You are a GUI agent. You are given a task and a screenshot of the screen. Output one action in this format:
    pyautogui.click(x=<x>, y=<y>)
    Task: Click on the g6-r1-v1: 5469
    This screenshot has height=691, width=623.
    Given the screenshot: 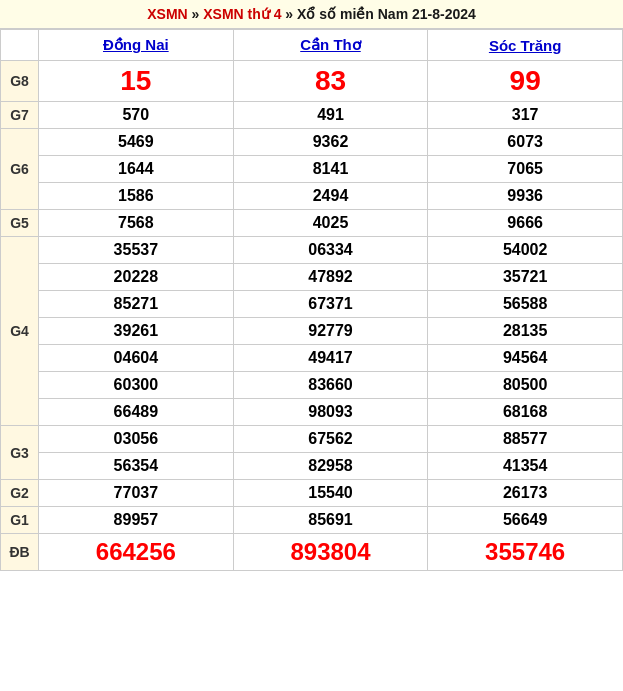 What is the action you would take?
    pyautogui.click(x=136, y=142)
    